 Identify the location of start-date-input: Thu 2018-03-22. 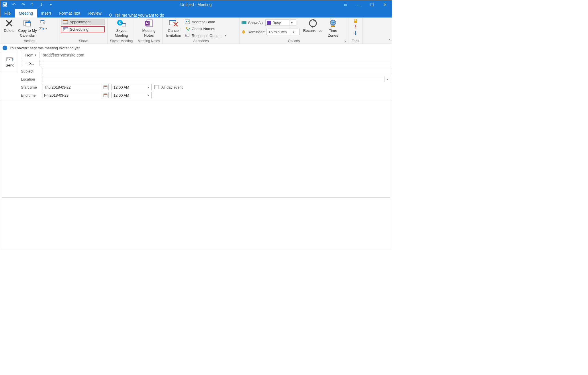
(75, 87).